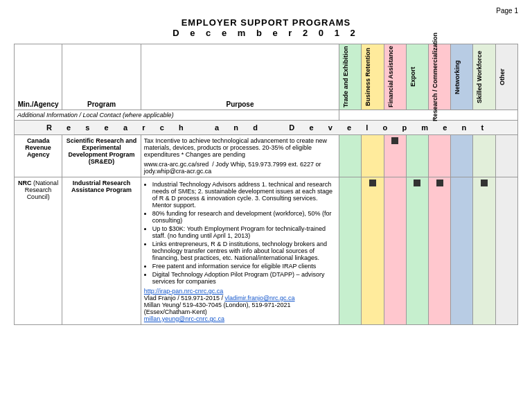 Image resolution: width=532 pixels, height=411 pixels. Describe the element at coordinates (266, 11) in the screenshot. I see `page-number: Page 1` at that location.